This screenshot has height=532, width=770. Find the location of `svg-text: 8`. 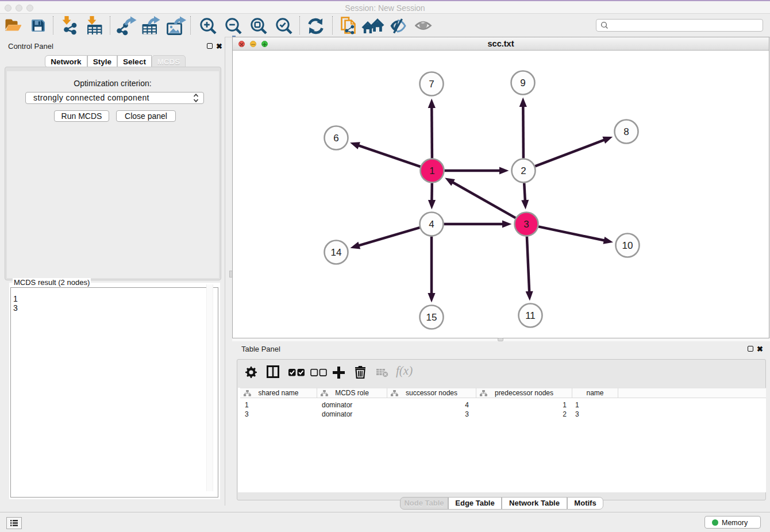

svg-text: 8 is located at coordinates (626, 132).